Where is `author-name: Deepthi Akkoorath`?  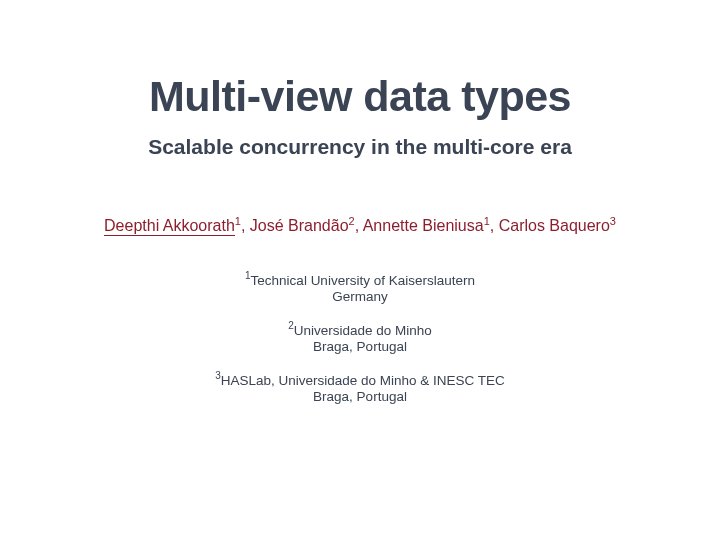 author-name: Deepthi Akkoorath is located at coordinates (170, 226).